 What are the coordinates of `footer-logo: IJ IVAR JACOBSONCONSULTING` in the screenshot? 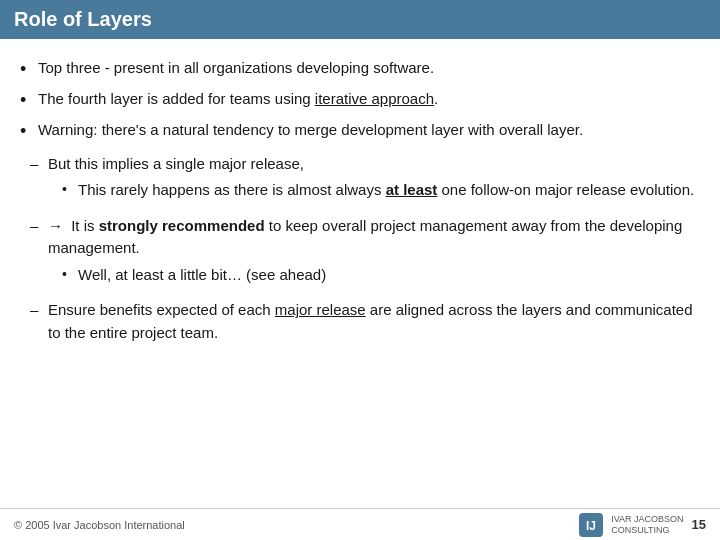 It's located at (630, 525).